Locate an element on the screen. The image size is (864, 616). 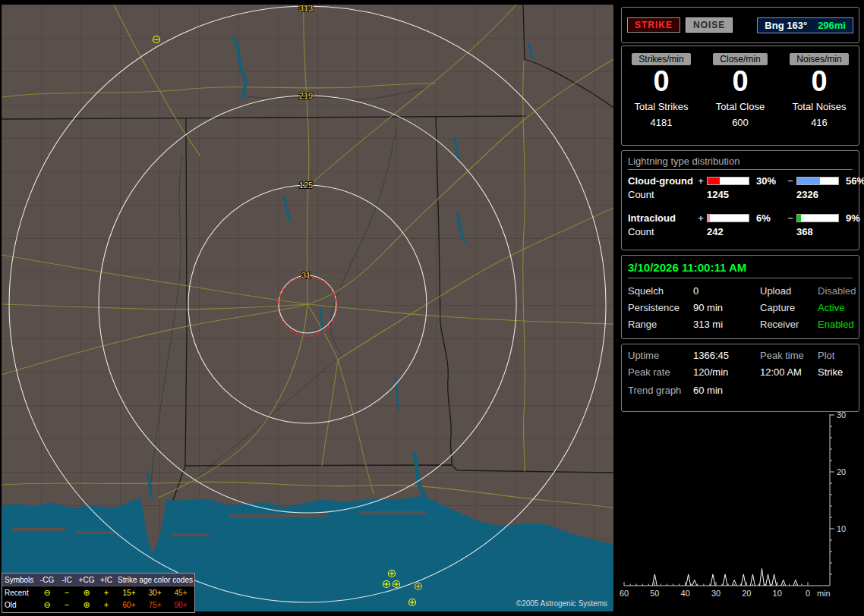
close-per-min-value: 0 is located at coordinates (740, 82).